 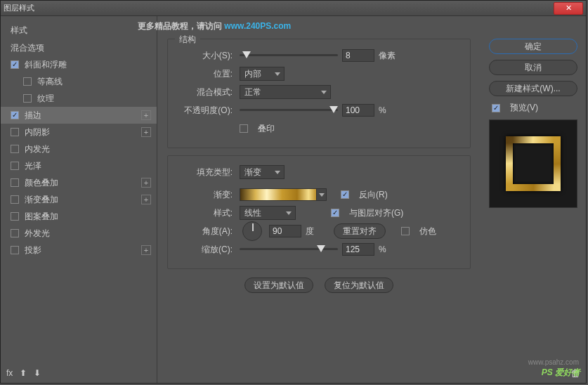 What do you see at coordinates (382, 249) in the screenshot?
I see `scale-unit: %` at bounding box center [382, 249].